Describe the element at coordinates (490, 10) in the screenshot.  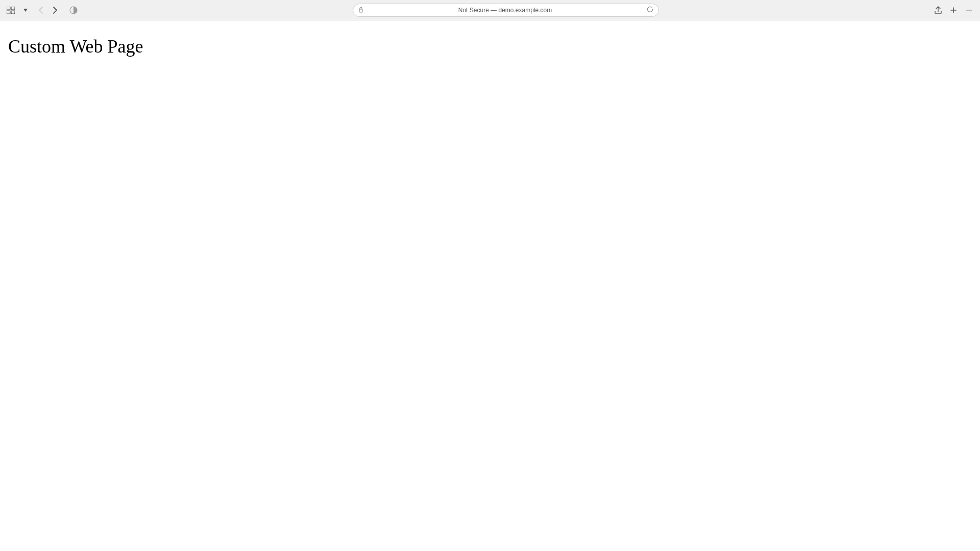
I see `browser-chrome: Not Secure — demo.example.com ···` at that location.